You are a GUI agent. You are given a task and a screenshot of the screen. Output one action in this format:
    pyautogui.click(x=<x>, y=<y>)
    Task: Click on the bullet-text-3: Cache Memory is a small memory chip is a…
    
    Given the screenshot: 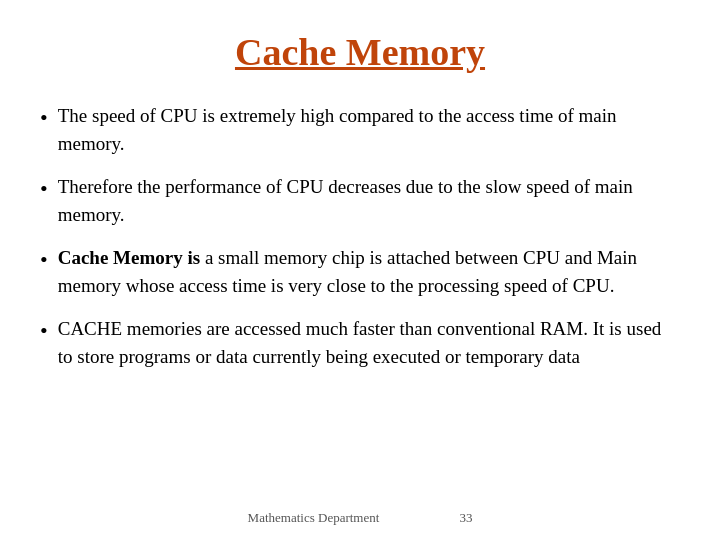 What is the action you would take?
    pyautogui.click(x=369, y=272)
    